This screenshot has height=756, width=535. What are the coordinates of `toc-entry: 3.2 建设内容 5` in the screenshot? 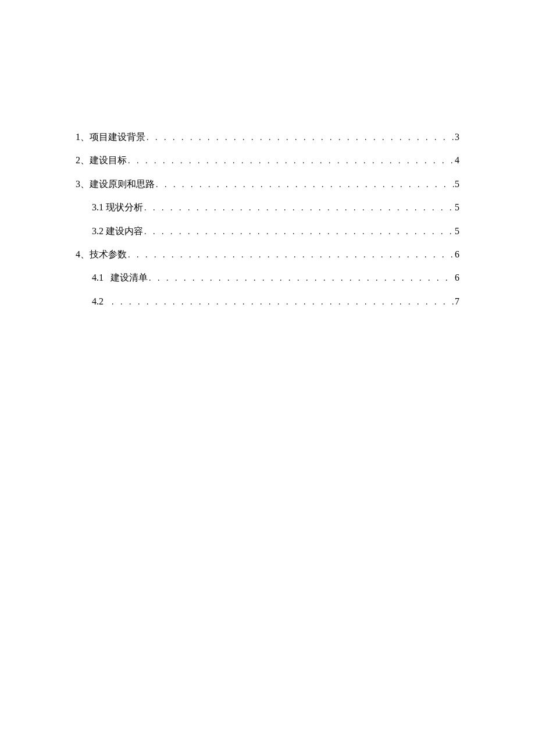 It's located at (268, 231).